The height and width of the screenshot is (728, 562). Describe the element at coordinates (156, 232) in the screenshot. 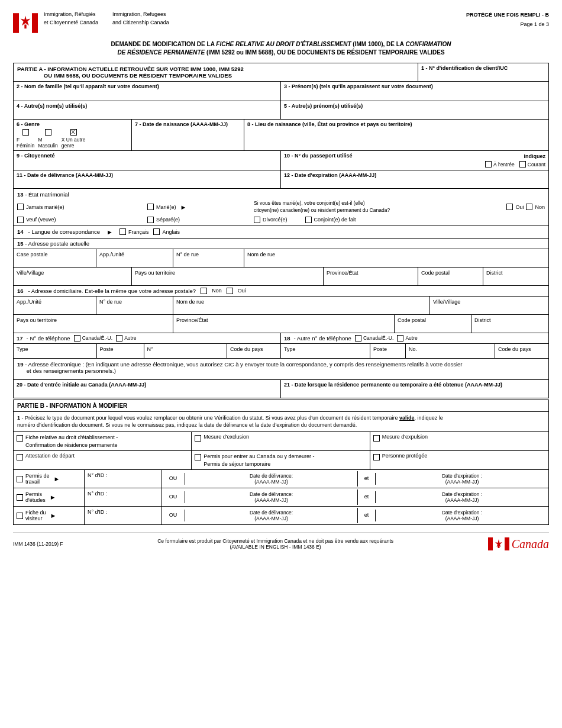

I see `lang-en-checkbox` at that location.